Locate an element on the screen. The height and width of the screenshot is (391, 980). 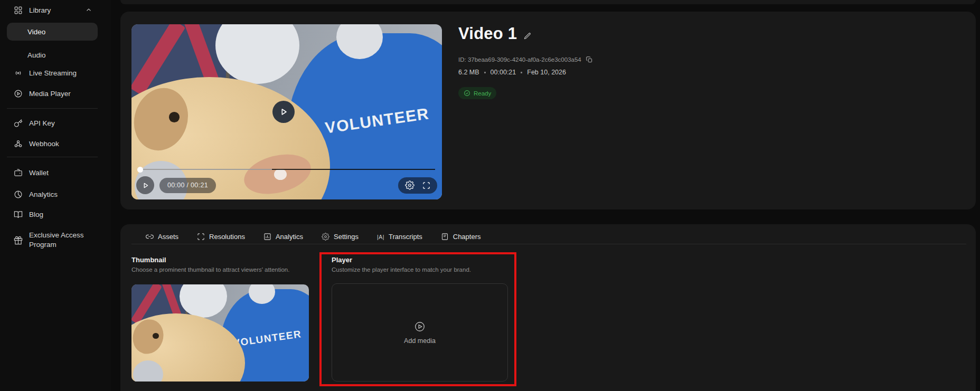
sidebar-item-label: Analytics is located at coordinates (43, 194).